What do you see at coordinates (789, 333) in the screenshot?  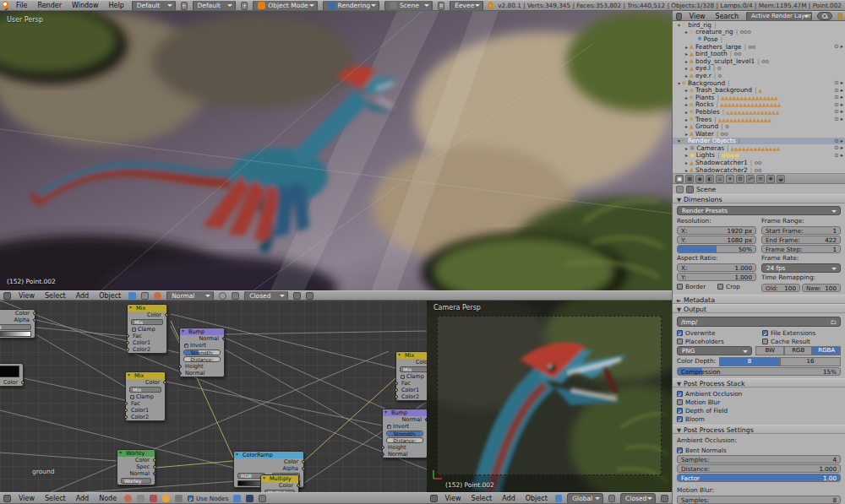 I see `checkbox-file-extensions: ✓File Extensions` at bounding box center [789, 333].